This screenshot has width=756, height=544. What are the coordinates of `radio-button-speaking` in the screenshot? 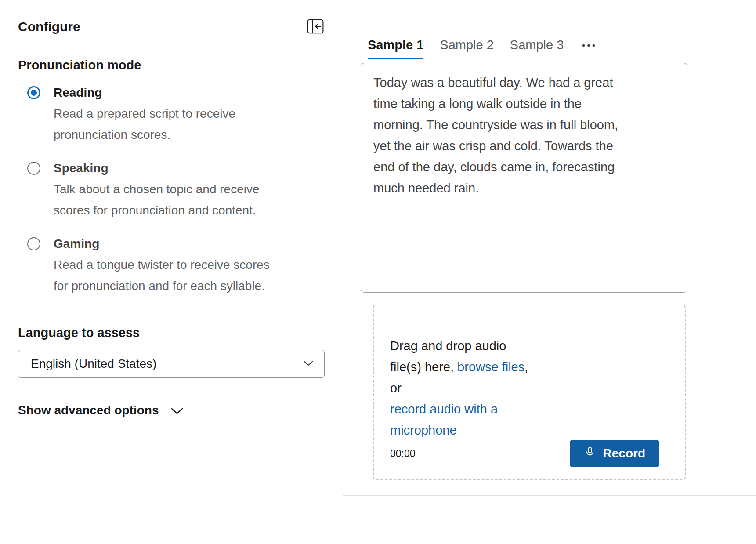 It's located at (34, 168).